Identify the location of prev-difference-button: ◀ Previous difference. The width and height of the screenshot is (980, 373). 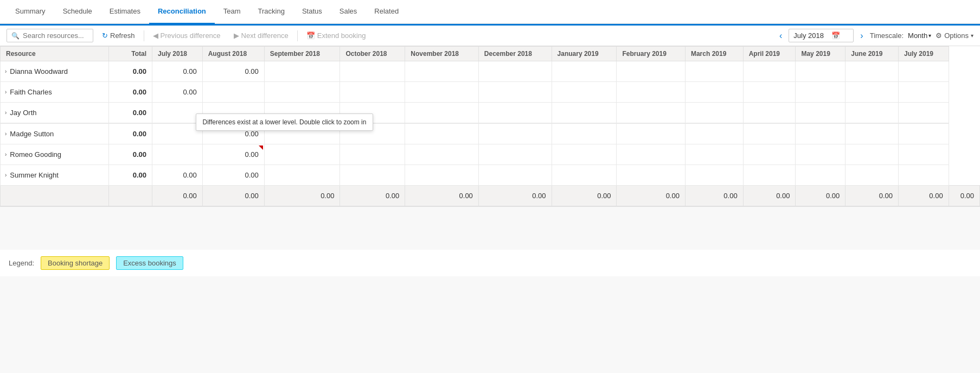
(187, 36).